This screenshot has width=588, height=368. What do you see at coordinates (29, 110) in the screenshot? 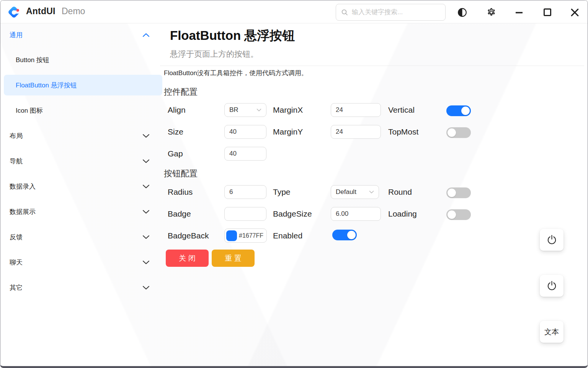
I see `sidebar-item-label: Icon 图标` at bounding box center [29, 110].